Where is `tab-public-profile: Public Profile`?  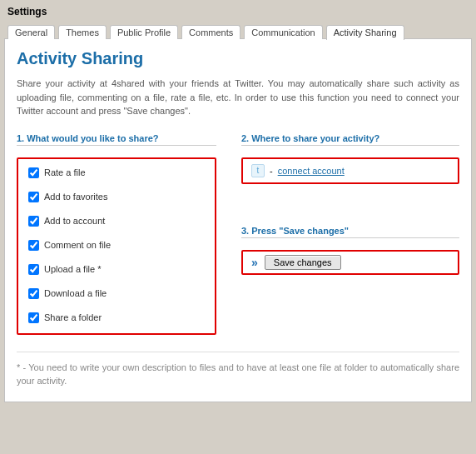
tab-public-profile: Public Profile is located at coordinates (144, 32).